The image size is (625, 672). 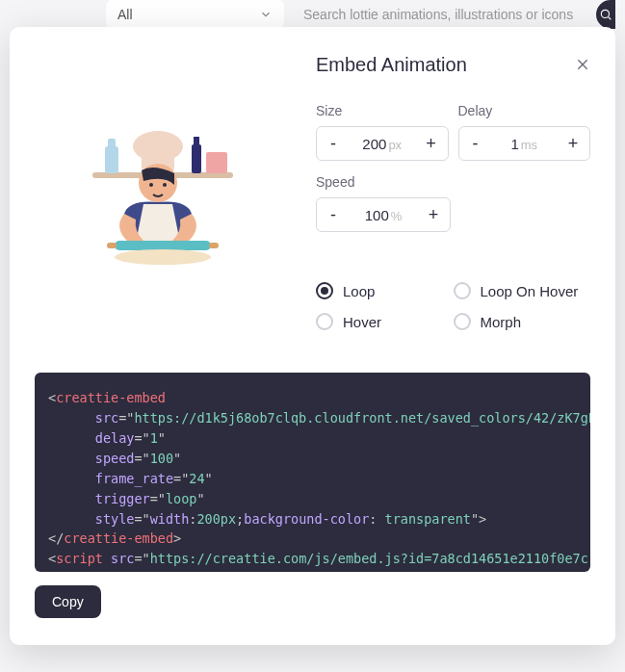 I want to click on category-filter-label: All, so click(x=125, y=14).